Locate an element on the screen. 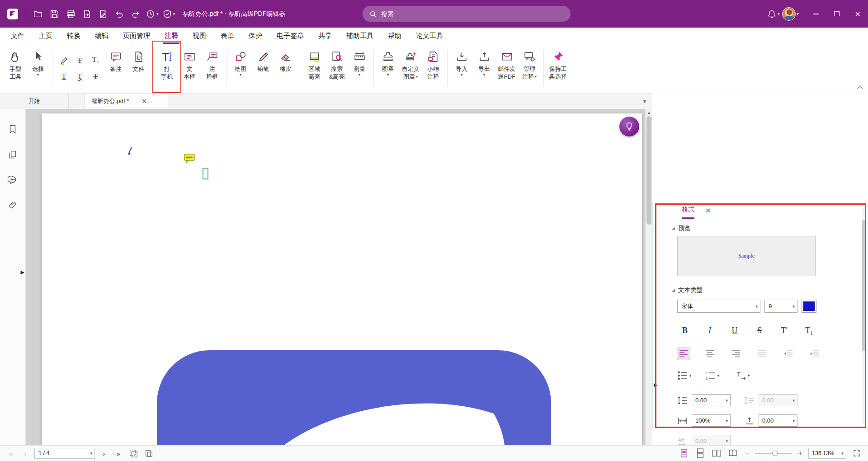 The width and height of the screenshot is (868, 461). minimize-button is located at coordinates (816, 14).